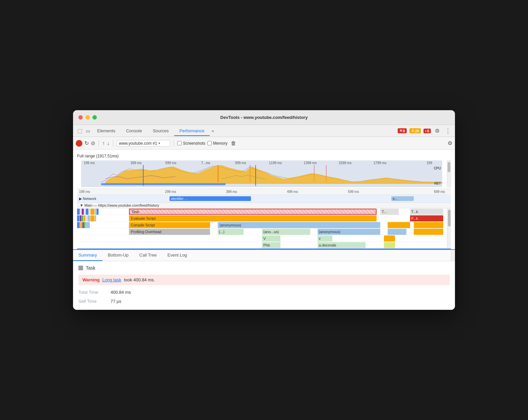 The image size is (528, 420). I want to click on summary-tab: Summary, so click(88, 255).